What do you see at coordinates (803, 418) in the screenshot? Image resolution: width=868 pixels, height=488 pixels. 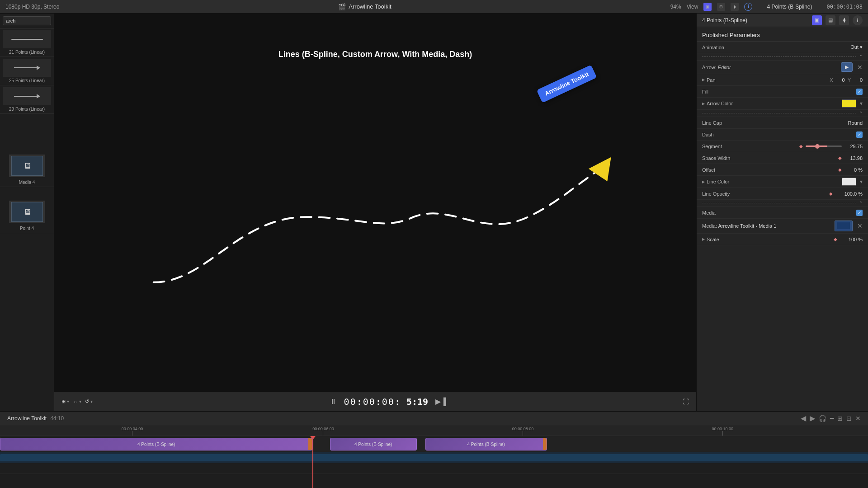 I see `prev-btn: ◀` at bounding box center [803, 418].